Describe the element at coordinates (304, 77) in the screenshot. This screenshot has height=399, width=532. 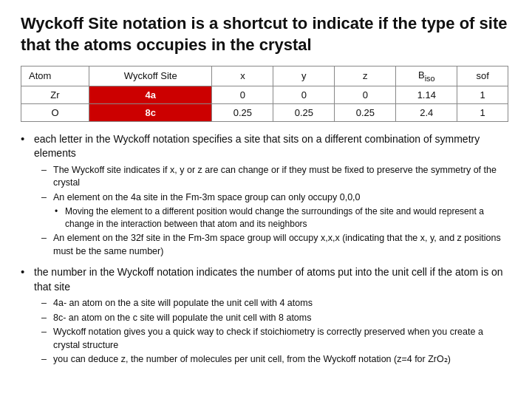
I see `col-y: y` at that location.